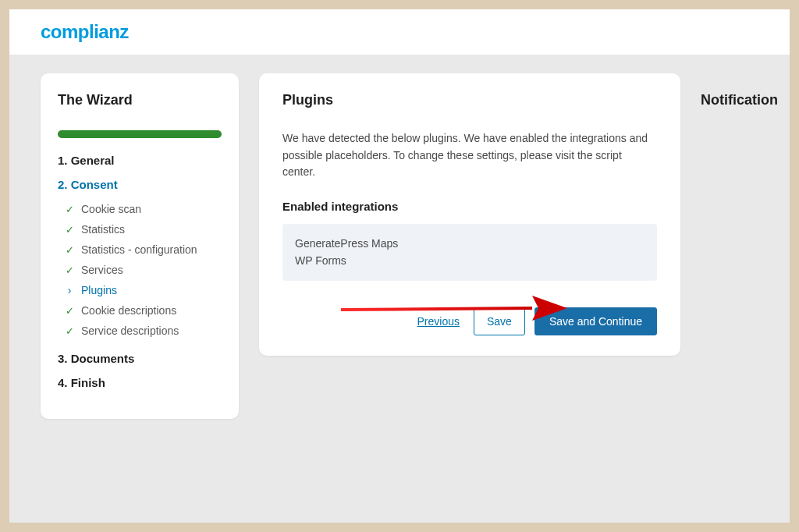  I want to click on progress-bar, so click(140, 134).